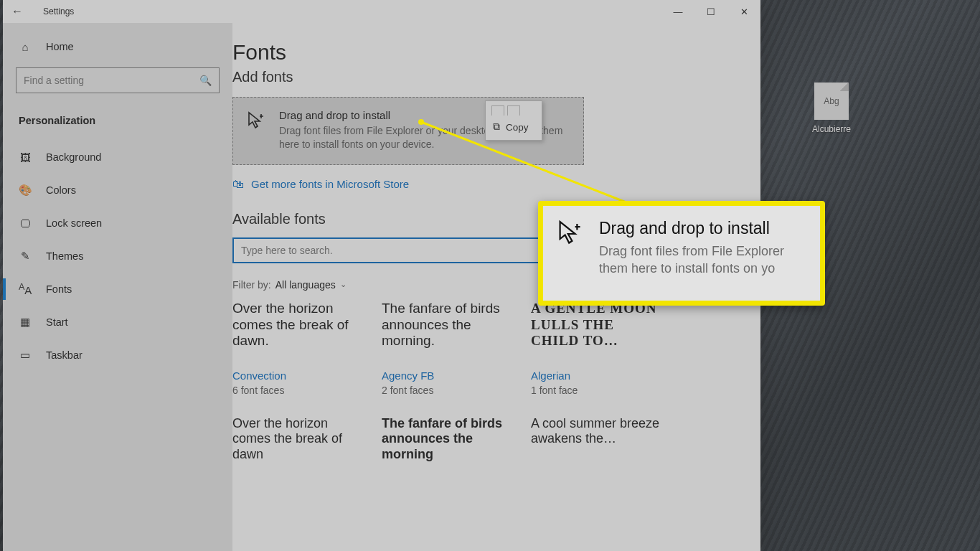 The width and height of the screenshot is (980, 551). Describe the element at coordinates (486, 52) in the screenshot. I see `page-title: Fonts` at that location.